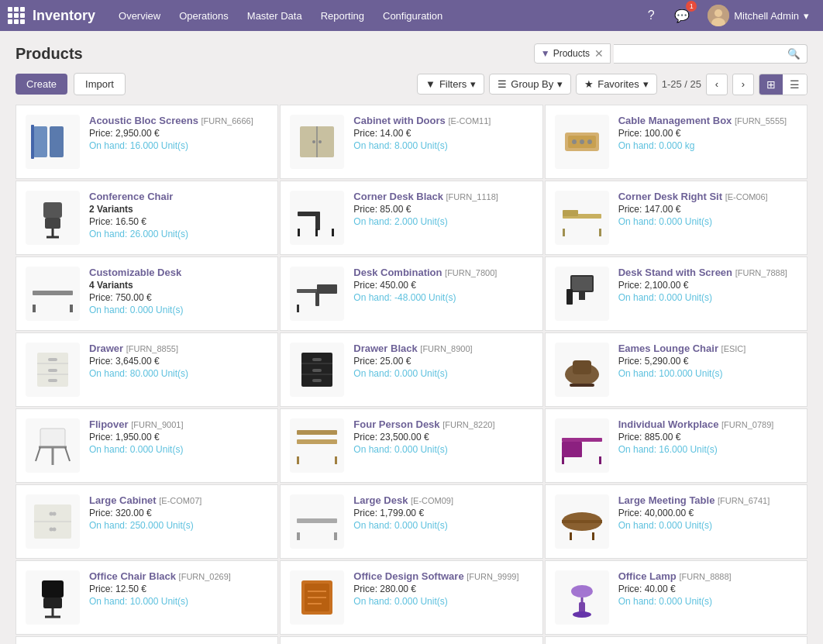 This screenshot has height=644, width=823. What do you see at coordinates (274, 15) in the screenshot?
I see `nav-master-data: Master Data` at bounding box center [274, 15].